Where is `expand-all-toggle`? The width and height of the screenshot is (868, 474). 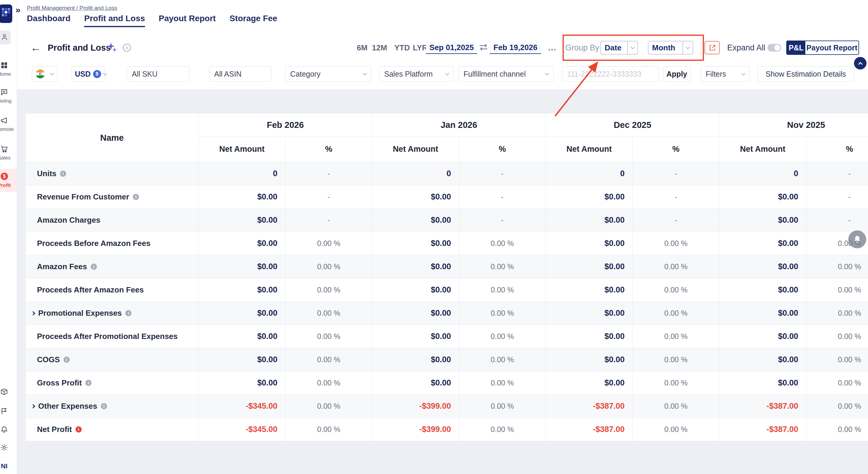 expand-all-toggle is located at coordinates (774, 48).